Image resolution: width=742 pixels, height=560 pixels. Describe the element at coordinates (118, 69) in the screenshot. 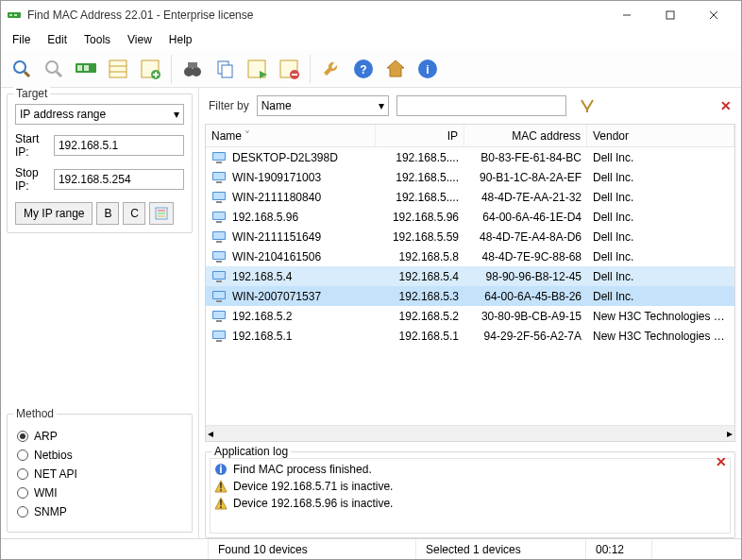

I see `grid-button` at that location.